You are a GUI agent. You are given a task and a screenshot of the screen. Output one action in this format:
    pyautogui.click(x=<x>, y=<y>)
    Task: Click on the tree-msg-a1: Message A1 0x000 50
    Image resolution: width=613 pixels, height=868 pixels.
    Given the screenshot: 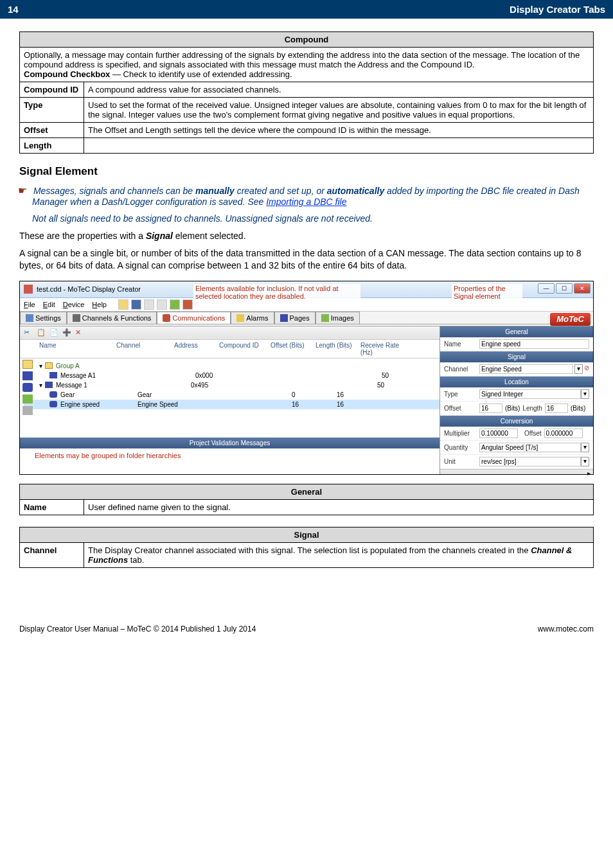 What is the action you would take?
    pyautogui.click(x=231, y=375)
    